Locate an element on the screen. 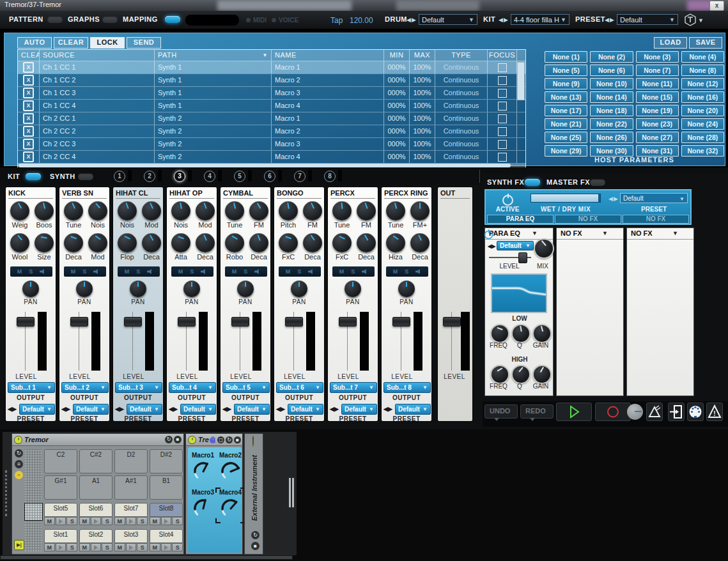  mapping-lock-button: LOCK is located at coordinates (107, 43).